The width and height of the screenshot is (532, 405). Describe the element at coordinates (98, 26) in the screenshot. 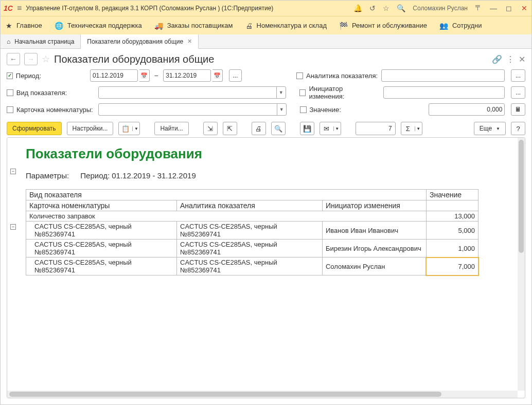

I see `nav-support: 🌐Техническая поддержка` at that location.